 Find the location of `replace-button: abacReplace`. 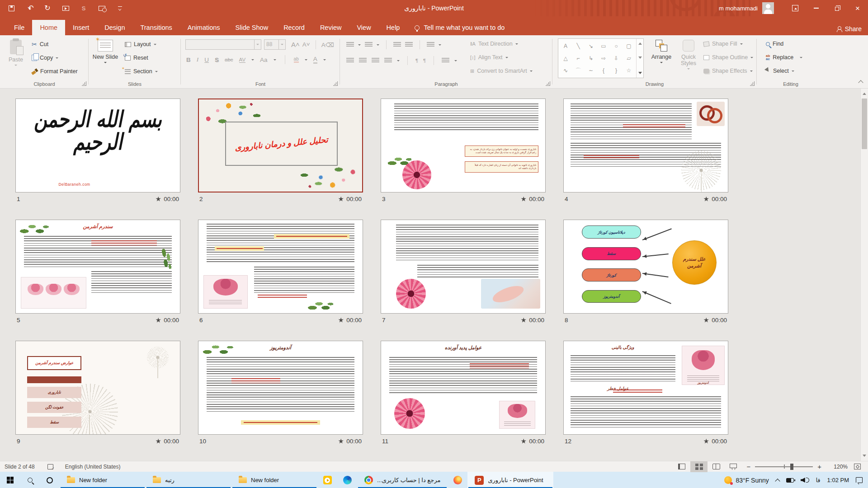

replace-button: abacReplace is located at coordinates (784, 57).